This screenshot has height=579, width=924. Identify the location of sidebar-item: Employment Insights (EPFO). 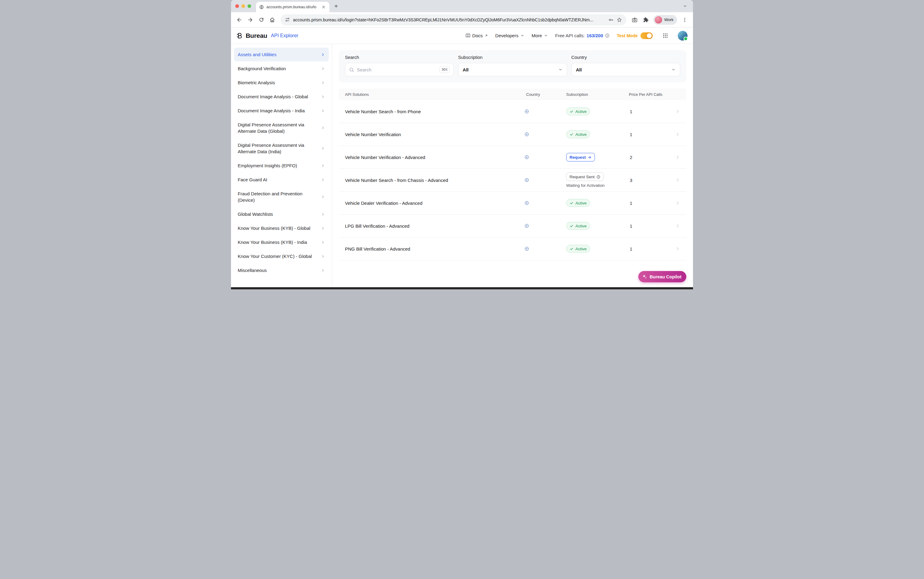
(281, 165).